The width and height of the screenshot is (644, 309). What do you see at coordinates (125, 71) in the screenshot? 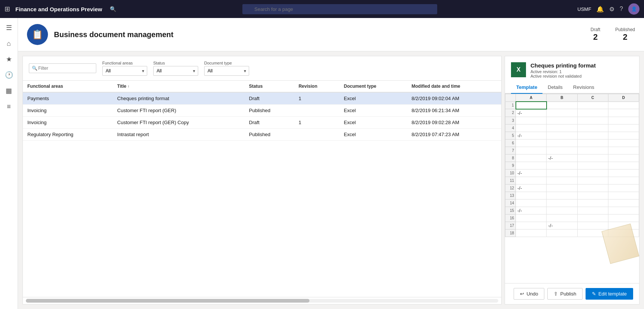
I see `functional-areas-select: All` at bounding box center [125, 71].